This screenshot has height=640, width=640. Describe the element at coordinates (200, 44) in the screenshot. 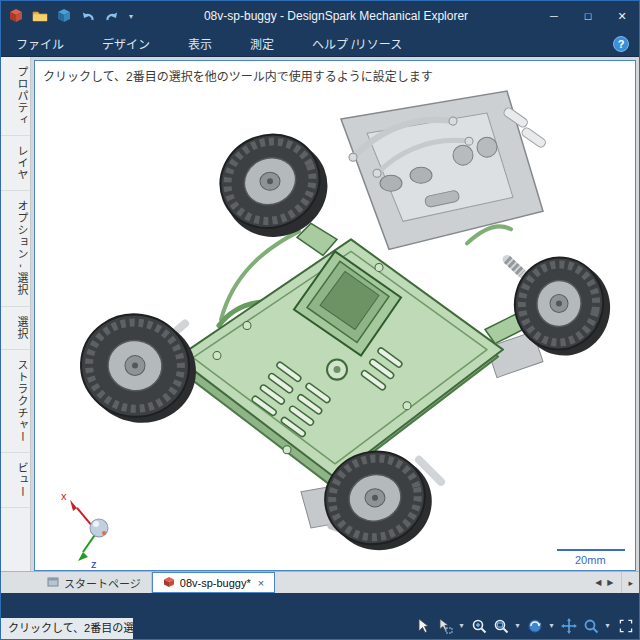

I see `menu-view: 表示` at that location.